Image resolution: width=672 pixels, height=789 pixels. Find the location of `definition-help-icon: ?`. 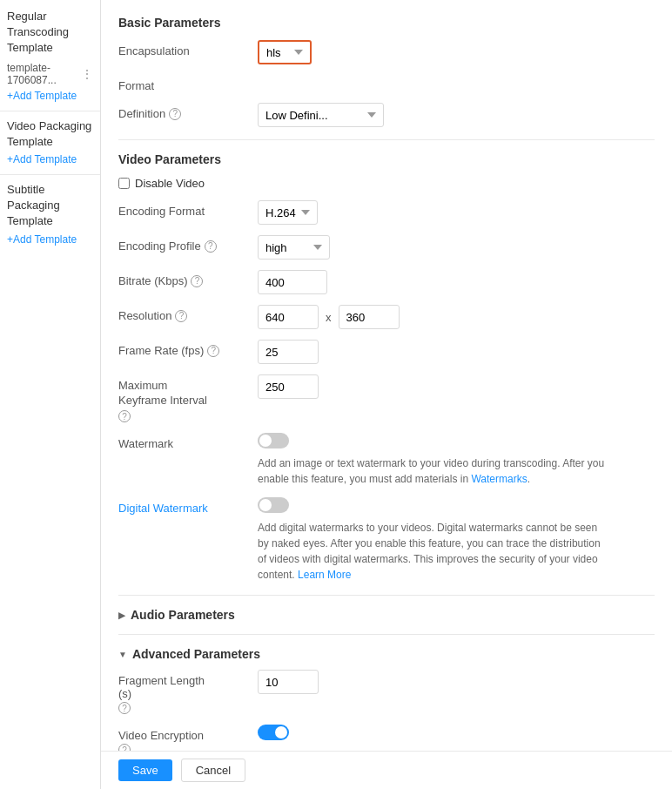

definition-help-icon: ? is located at coordinates (175, 114).